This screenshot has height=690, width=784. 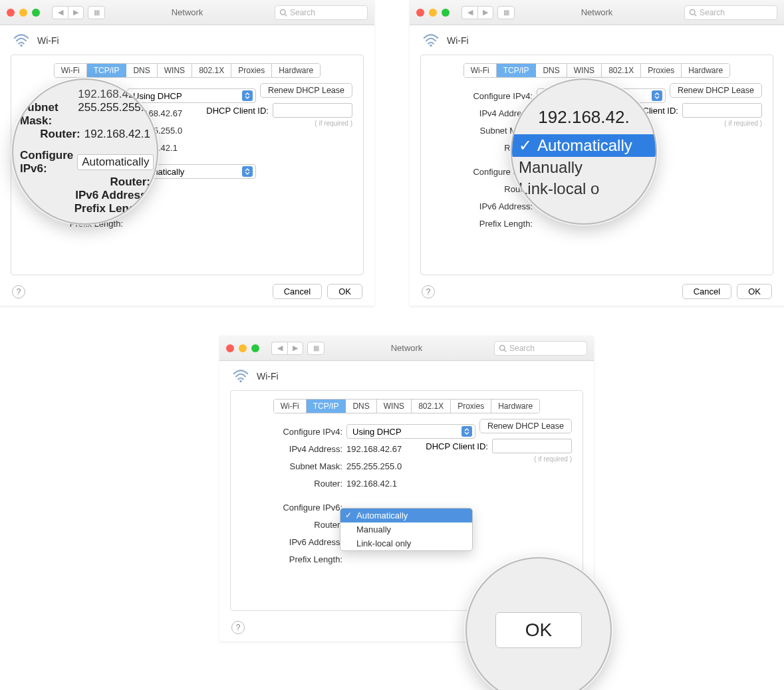 I want to click on mag3-ok-button: OK, so click(x=539, y=630).